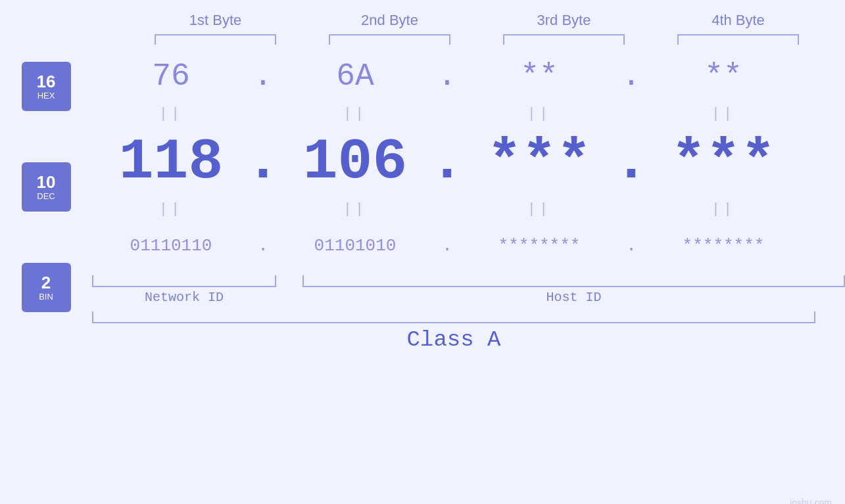  What do you see at coordinates (723, 209) in the screenshot?
I see `eq2-b4: ||` at bounding box center [723, 209].